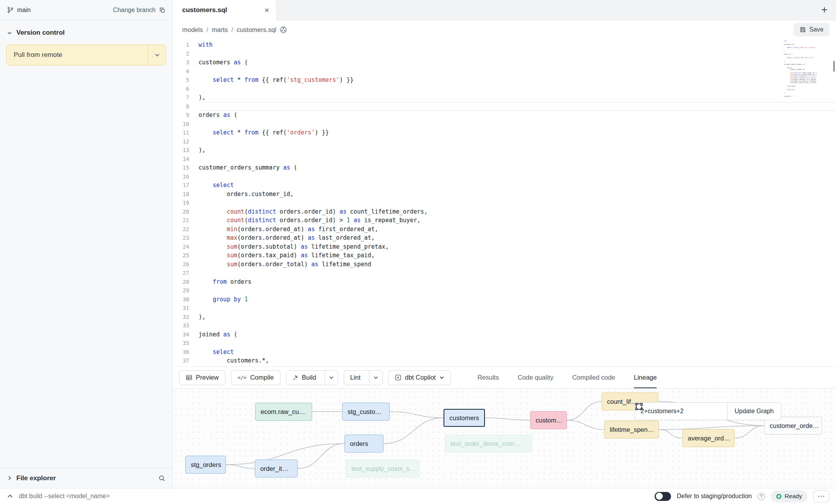 The width and height of the screenshot is (836, 504). What do you see at coordinates (754, 411) in the screenshot?
I see `update-graph-button: Update Graph` at bounding box center [754, 411].